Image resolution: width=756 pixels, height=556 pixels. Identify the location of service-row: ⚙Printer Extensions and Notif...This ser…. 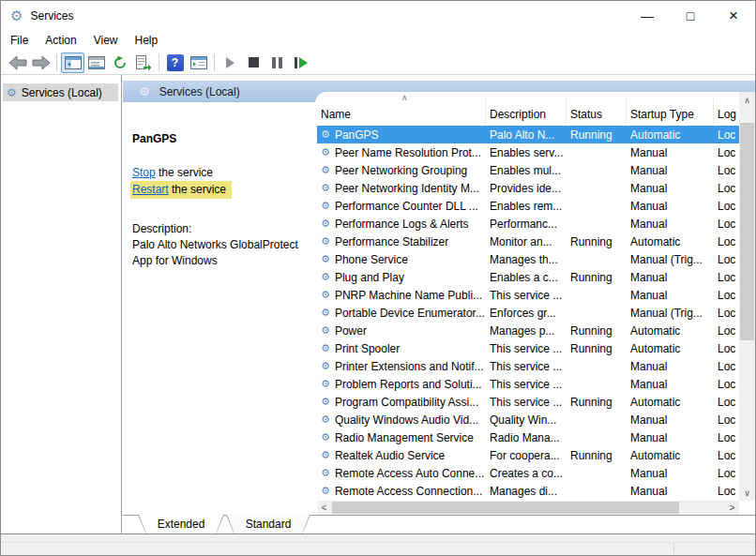
(528, 366).